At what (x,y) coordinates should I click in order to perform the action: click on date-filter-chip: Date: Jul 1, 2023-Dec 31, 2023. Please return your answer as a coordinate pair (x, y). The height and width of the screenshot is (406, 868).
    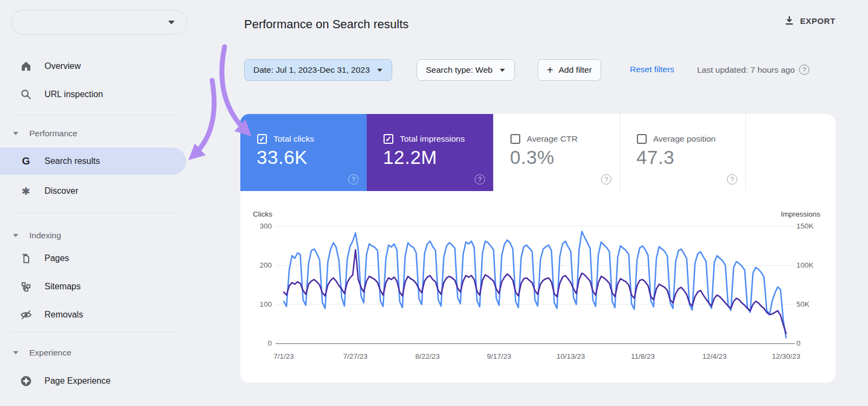
    Looking at the image, I should click on (318, 70).